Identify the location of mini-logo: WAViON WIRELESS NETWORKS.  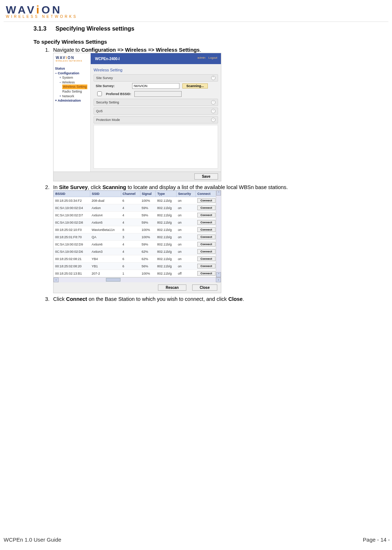
(72, 59).